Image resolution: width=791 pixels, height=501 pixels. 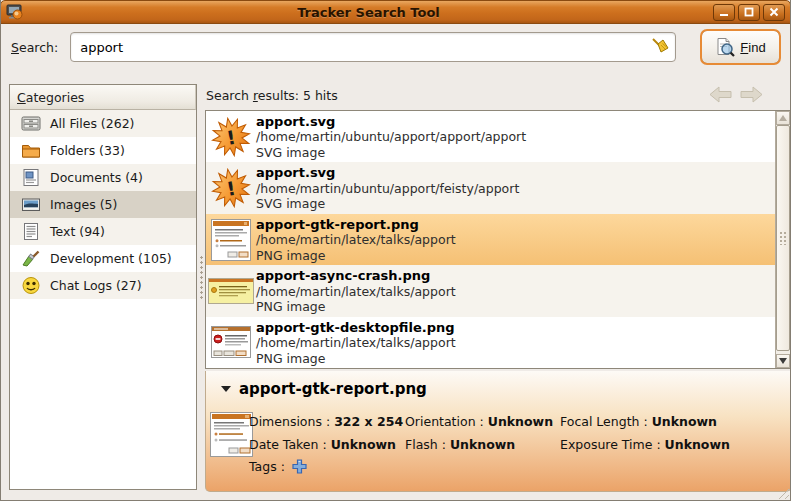 I want to click on find-button: Find, so click(x=740, y=47).